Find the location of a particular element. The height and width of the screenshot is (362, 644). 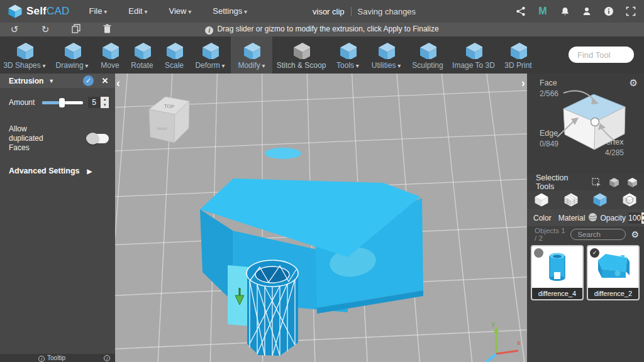

tool-scale: Scale is located at coordinates (174, 55).